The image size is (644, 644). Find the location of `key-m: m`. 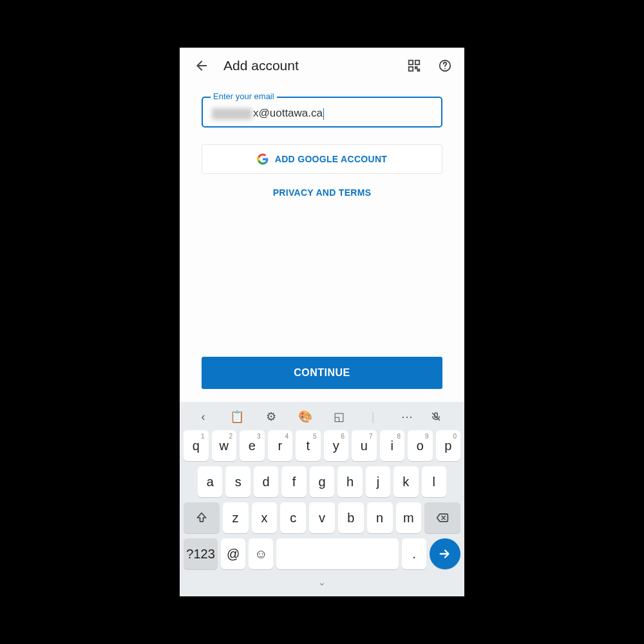

key-m: m is located at coordinates (409, 518).